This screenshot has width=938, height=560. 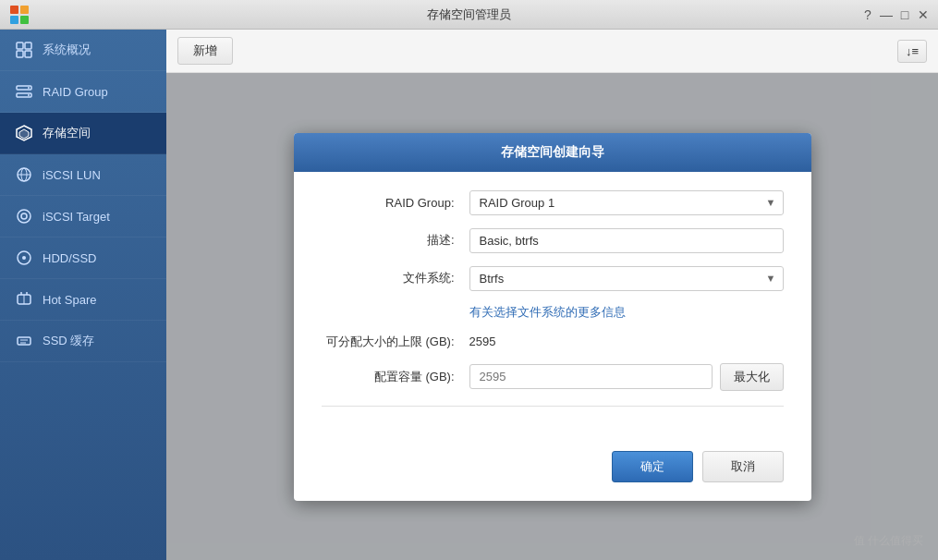 What do you see at coordinates (627, 203) in the screenshot?
I see `raid-group-control: RAID Group 1 RAID Group 2 ▼` at bounding box center [627, 203].